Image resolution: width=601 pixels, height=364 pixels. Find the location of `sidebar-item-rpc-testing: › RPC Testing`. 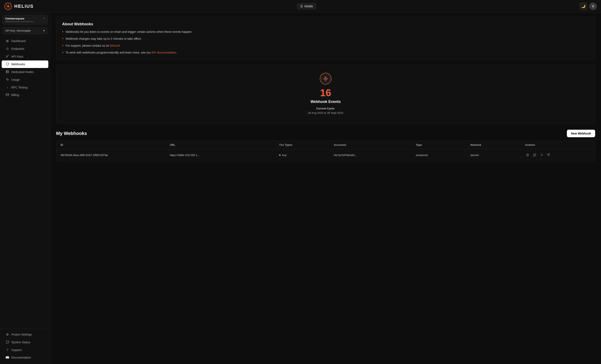

sidebar-item-rpc-testing: › RPC Testing is located at coordinates (25, 87).